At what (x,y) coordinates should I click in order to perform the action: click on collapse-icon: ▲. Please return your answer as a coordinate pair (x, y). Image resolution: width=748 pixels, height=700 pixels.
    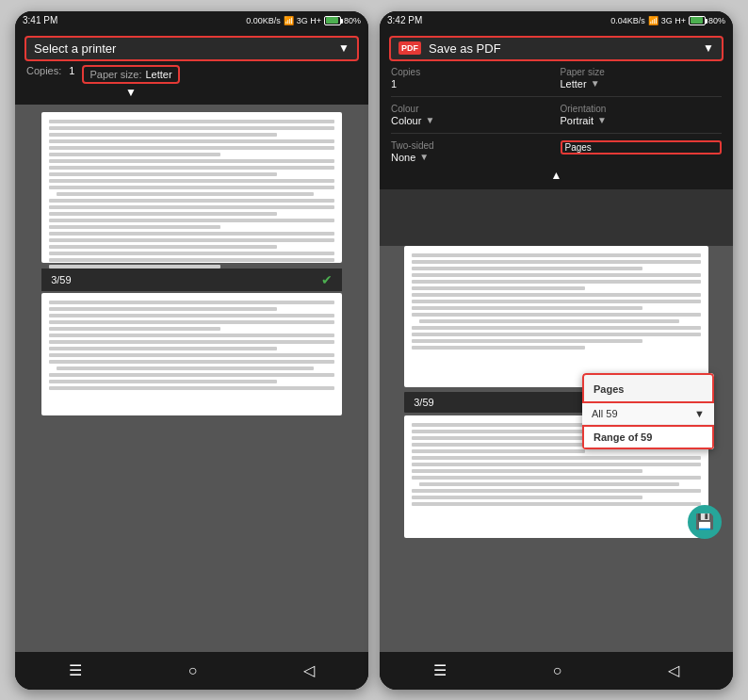
    Looking at the image, I should click on (557, 175).